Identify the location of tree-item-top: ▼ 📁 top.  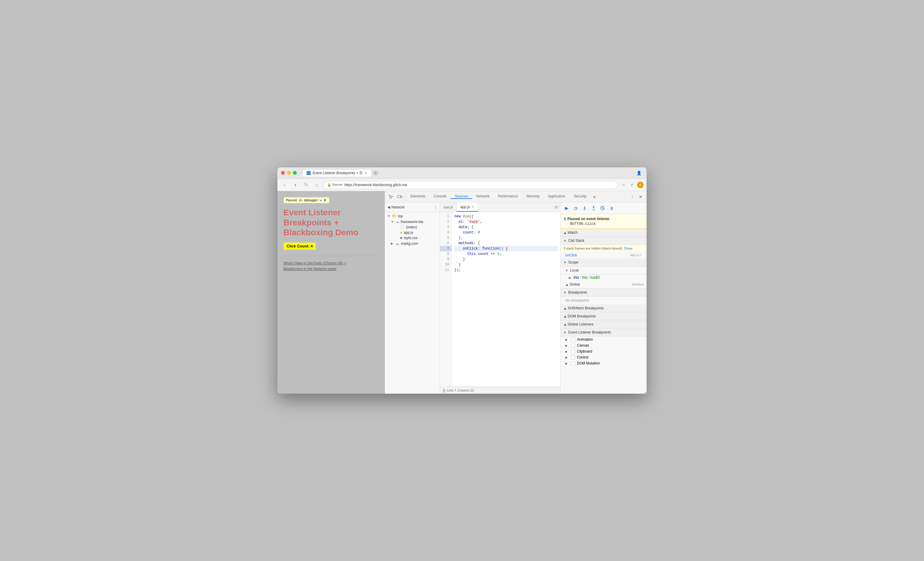
(412, 216).